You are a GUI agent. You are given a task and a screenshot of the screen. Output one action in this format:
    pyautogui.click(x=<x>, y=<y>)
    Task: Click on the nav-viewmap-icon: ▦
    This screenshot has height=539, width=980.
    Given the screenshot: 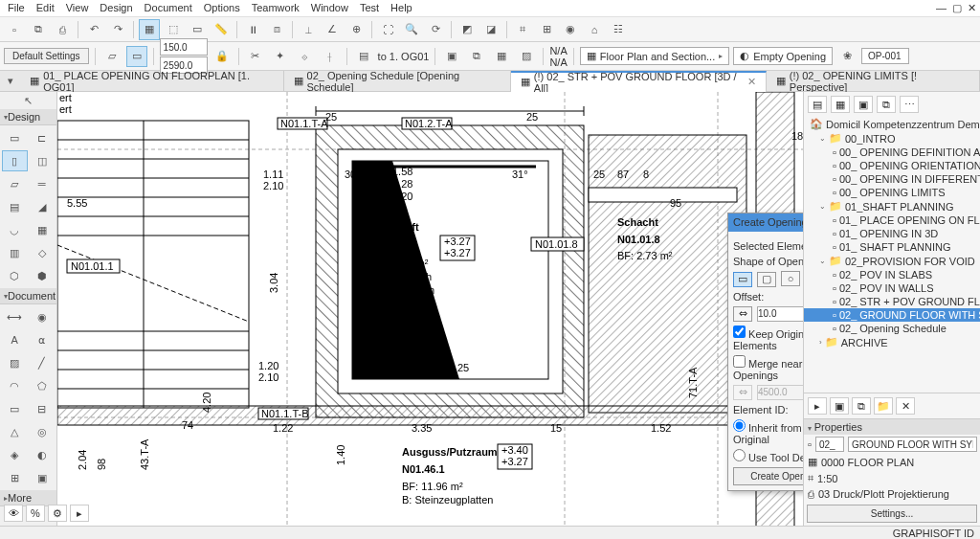 What is the action you would take?
    pyautogui.click(x=840, y=104)
    